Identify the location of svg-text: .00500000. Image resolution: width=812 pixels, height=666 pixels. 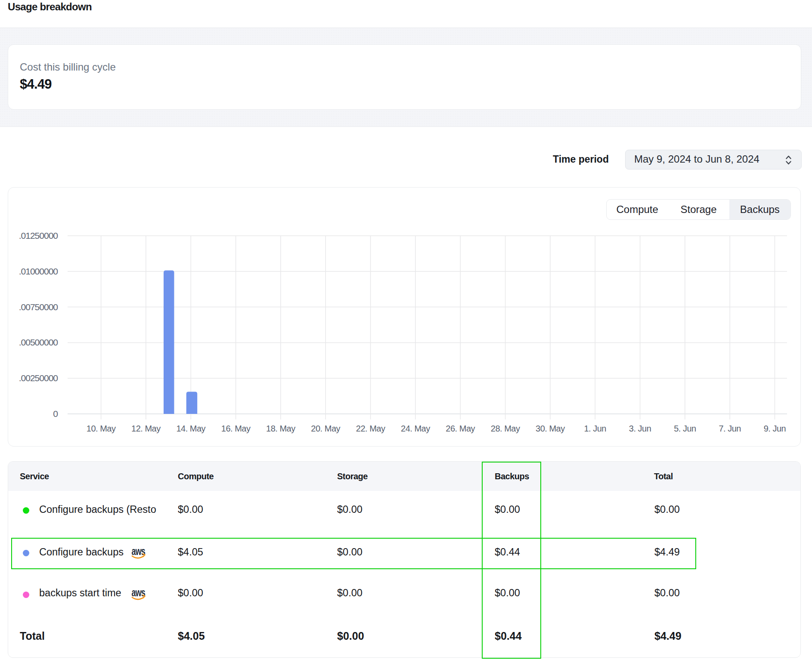
(39, 342).